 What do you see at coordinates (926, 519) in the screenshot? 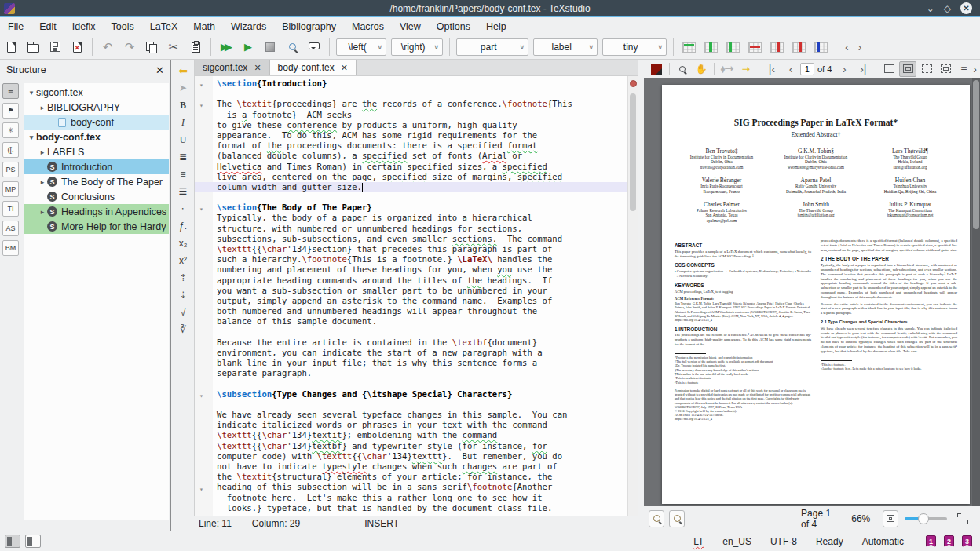
I see `pdf-zoom-slider` at bounding box center [926, 519].